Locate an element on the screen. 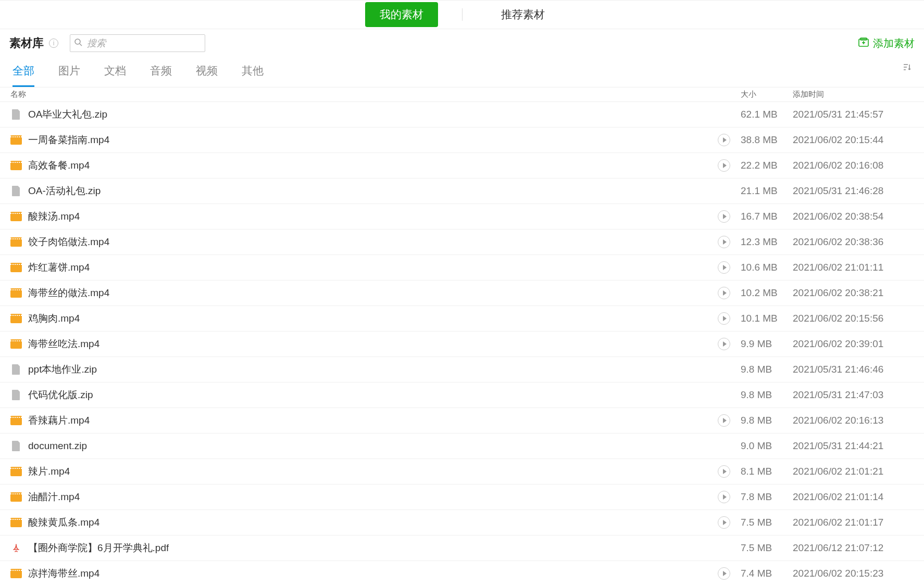  file-row: 香辣藕片.mp49.8 MB2021/06/02 20:16:13 is located at coordinates (462, 421).